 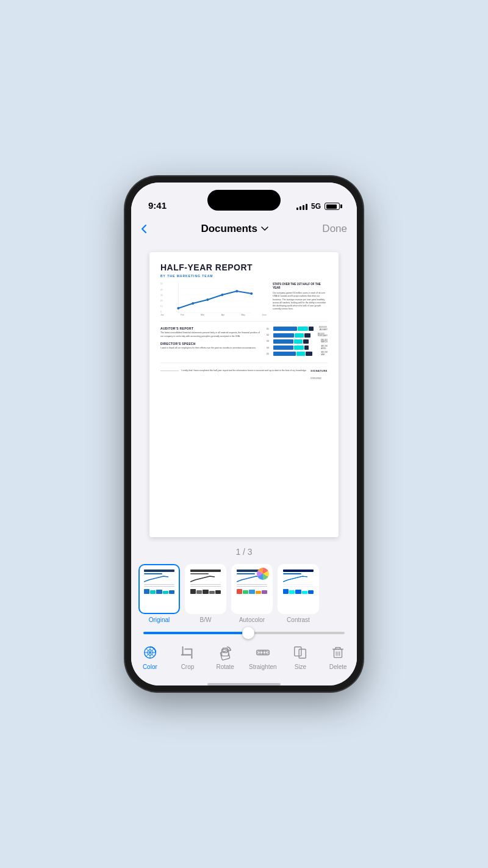 I want to click on bar-row-1: 01 $100,000JANUARY, so click(x=297, y=328).